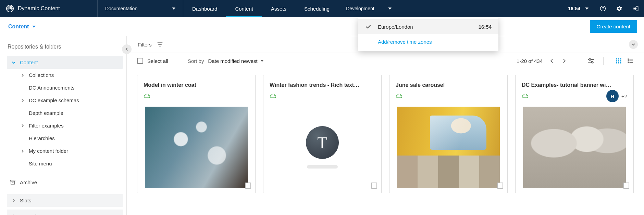  Describe the element at coordinates (49, 9) in the screenshot. I see `brand: Dynamic Content` at that location.